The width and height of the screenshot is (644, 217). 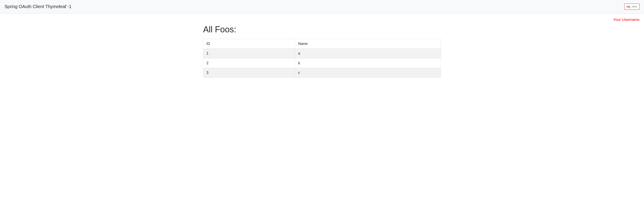 What do you see at coordinates (322, 44) in the screenshot?
I see `table-header-row: ID Name` at bounding box center [322, 44].